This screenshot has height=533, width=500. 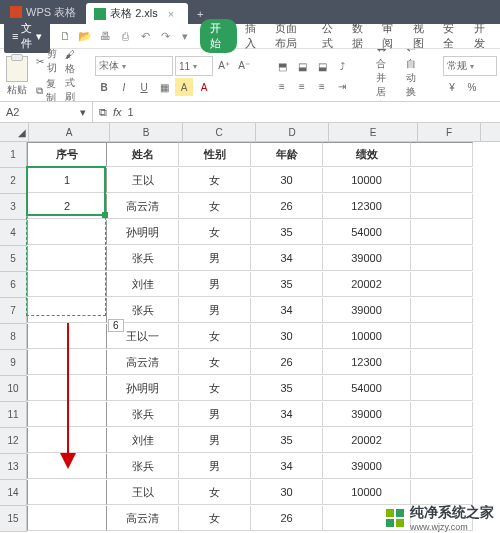 I want to click on cell-A2: 1, so click(x=67, y=180).